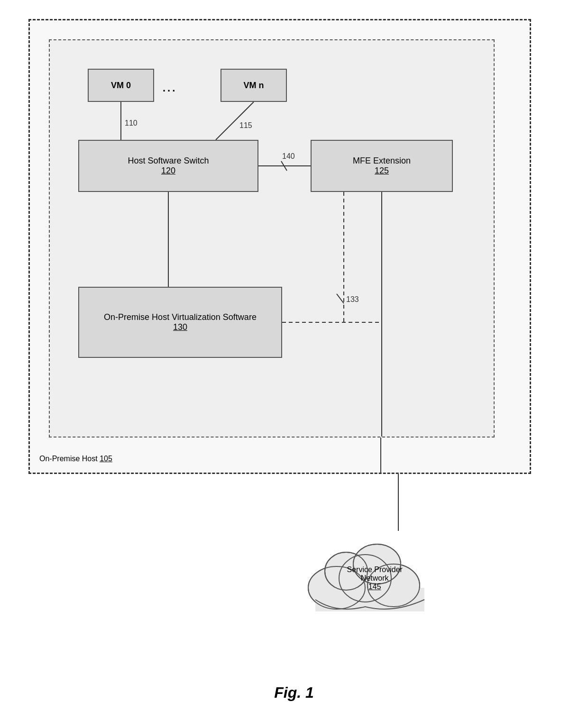  Describe the element at coordinates (180, 327) in the screenshot. I see `ophvs-number: 130` at that location.